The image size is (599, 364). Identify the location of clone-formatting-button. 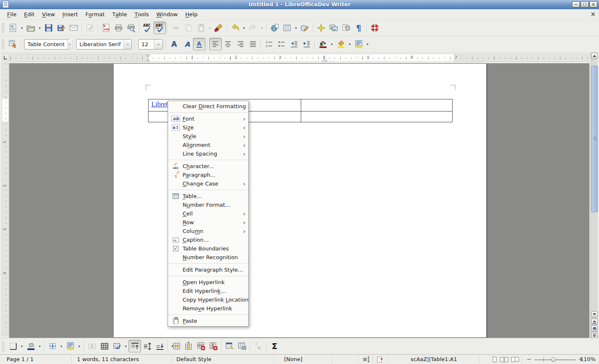
(219, 28).